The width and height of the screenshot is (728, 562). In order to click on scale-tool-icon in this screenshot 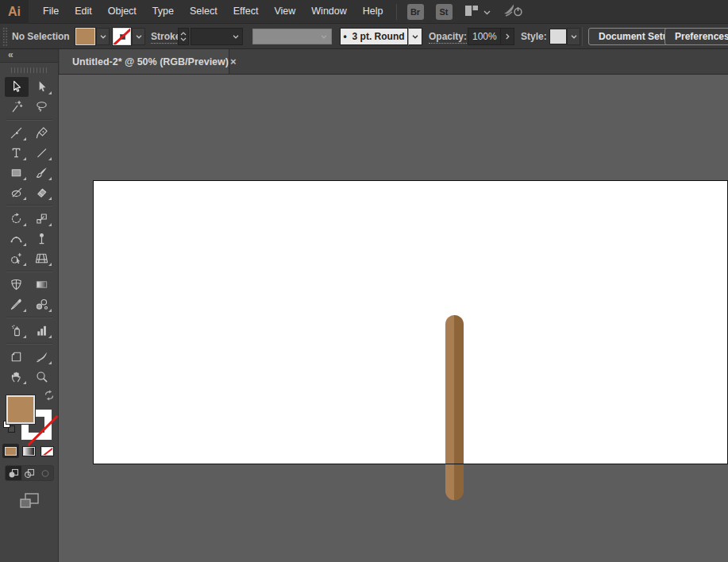, I will do `click(42, 219)`.